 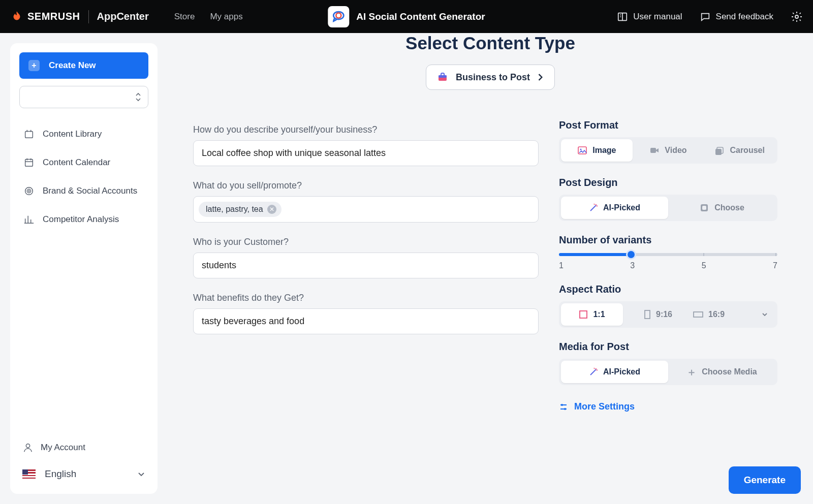 I want to click on sell-input: latte, pastry, tea ✕, so click(x=366, y=209).